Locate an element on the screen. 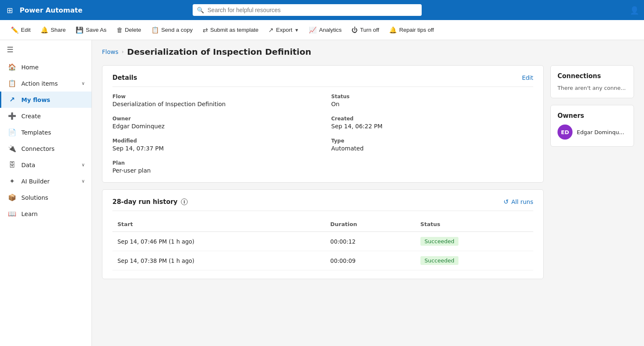 This screenshot has height=346, width=644. sidebar: ☰ 🏠 Home 📋 Action items ∨ ↗ My flows ➕ C… is located at coordinates (46, 193).